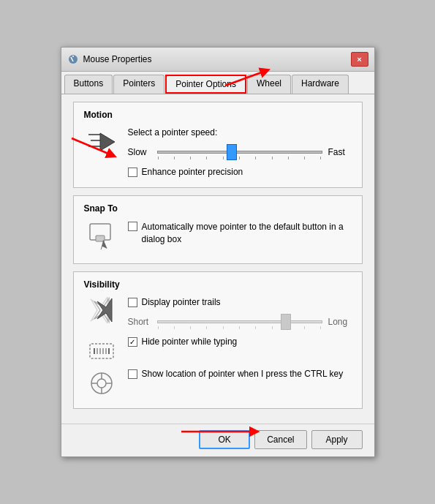  Describe the element at coordinates (360, 59) in the screenshot. I see `close-button: ×` at that location.